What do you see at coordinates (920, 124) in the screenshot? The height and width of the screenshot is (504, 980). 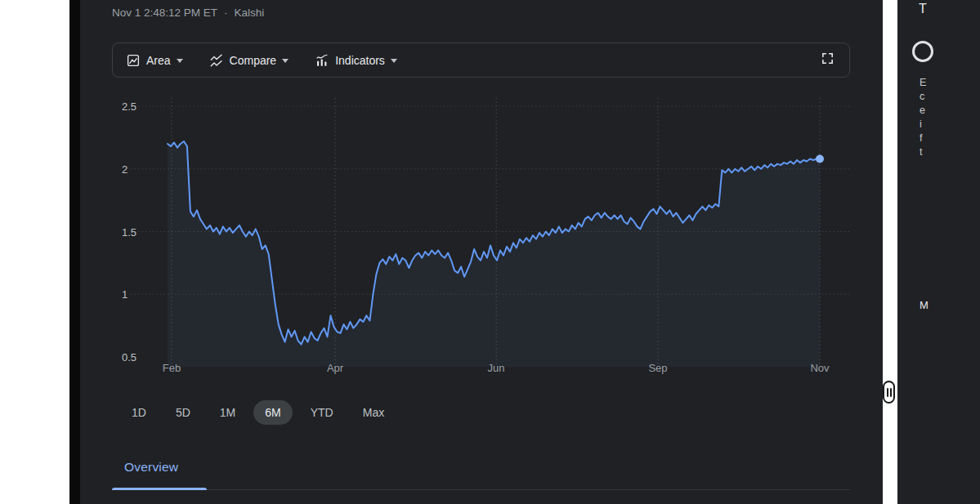 I see `clipped-text-line: i` at bounding box center [920, 124].